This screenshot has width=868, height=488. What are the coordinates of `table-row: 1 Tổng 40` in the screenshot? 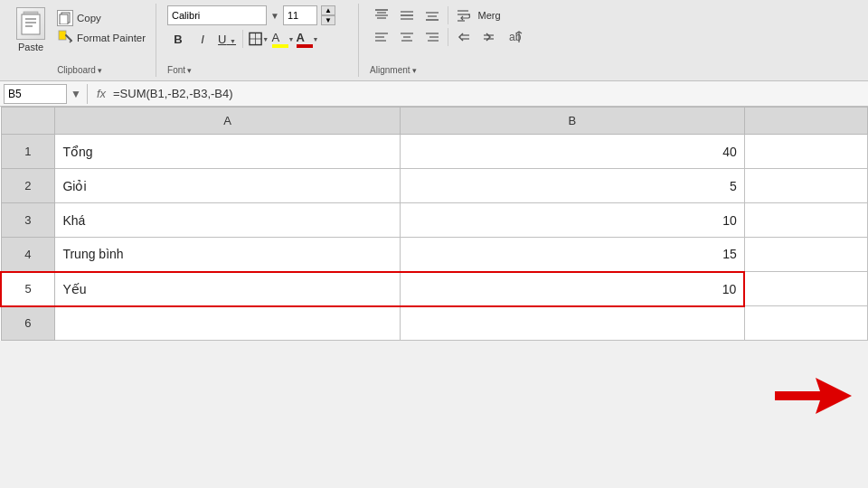 It's located at (434, 152).